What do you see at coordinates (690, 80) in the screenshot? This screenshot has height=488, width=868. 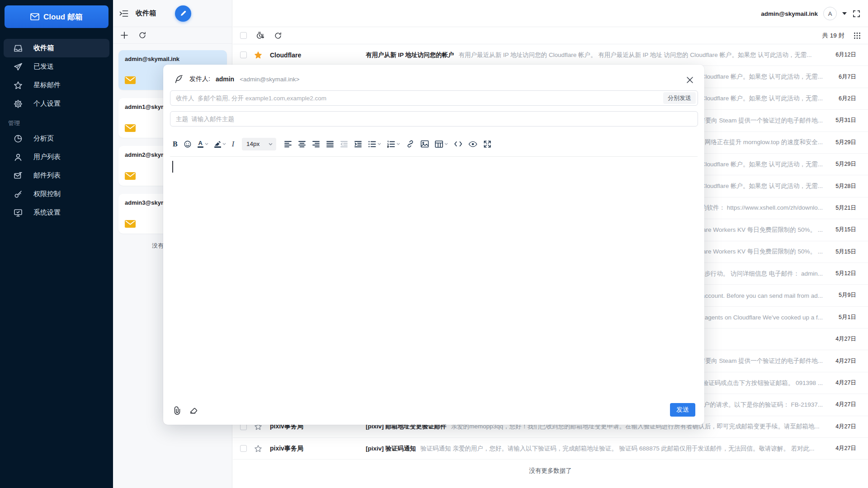 I see `close-icon` at bounding box center [690, 80].